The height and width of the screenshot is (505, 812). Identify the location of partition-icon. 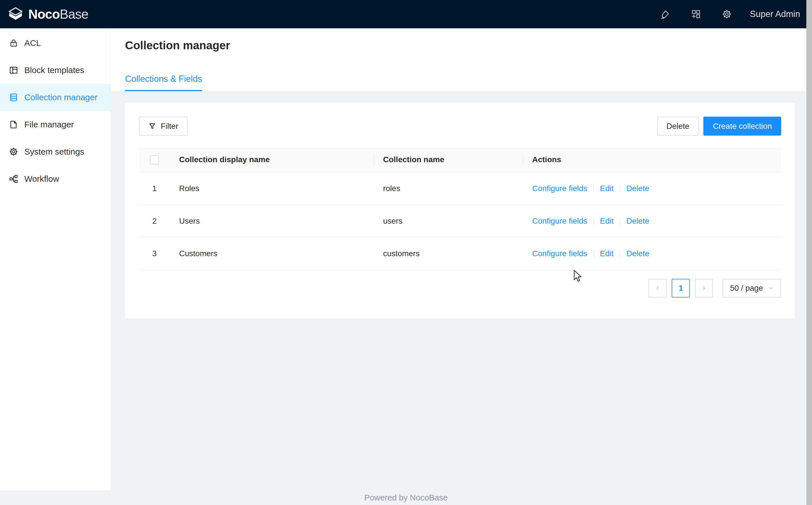
(13, 179).